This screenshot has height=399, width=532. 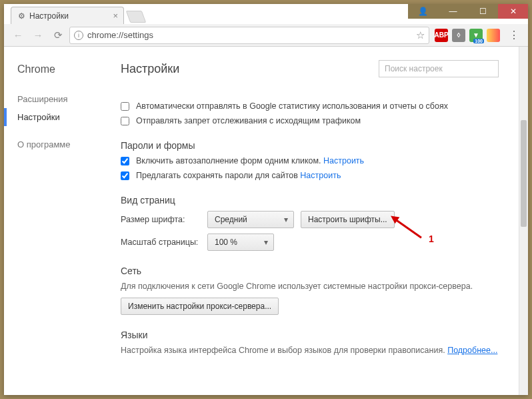 What do you see at coordinates (21, 16) in the screenshot?
I see `gear-icon: ⚙` at bounding box center [21, 16].